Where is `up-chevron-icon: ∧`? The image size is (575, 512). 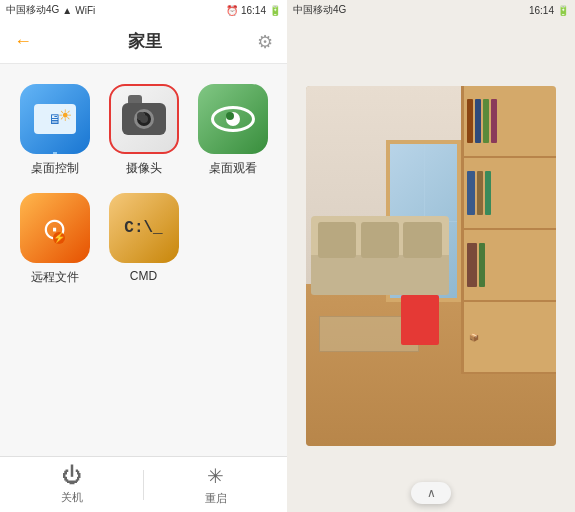 up-chevron-icon: ∧ is located at coordinates (432, 493).